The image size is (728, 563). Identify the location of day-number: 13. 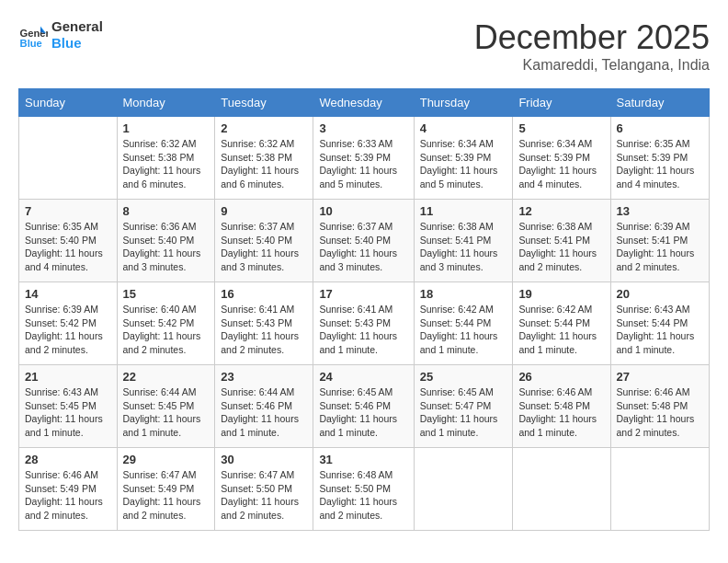
(660, 212).